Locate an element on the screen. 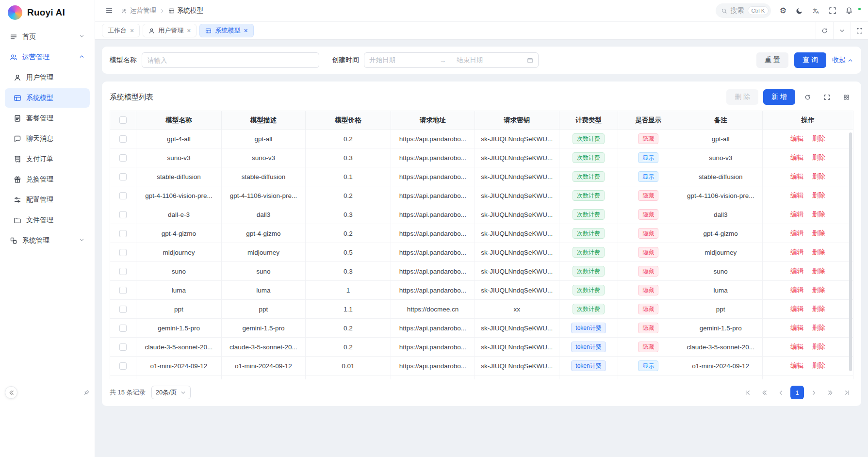 Image resolution: width=868 pixels, height=457 pixels. column-settings-button is located at coordinates (846, 97).